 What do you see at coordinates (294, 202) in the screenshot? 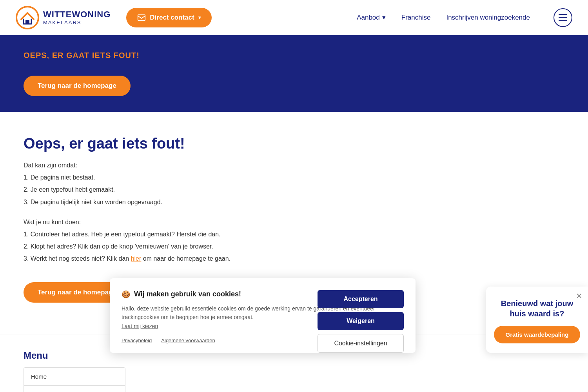
I see `reason-3: 3. De pagina tijdelijk niet kan worden o…` at bounding box center [294, 202].